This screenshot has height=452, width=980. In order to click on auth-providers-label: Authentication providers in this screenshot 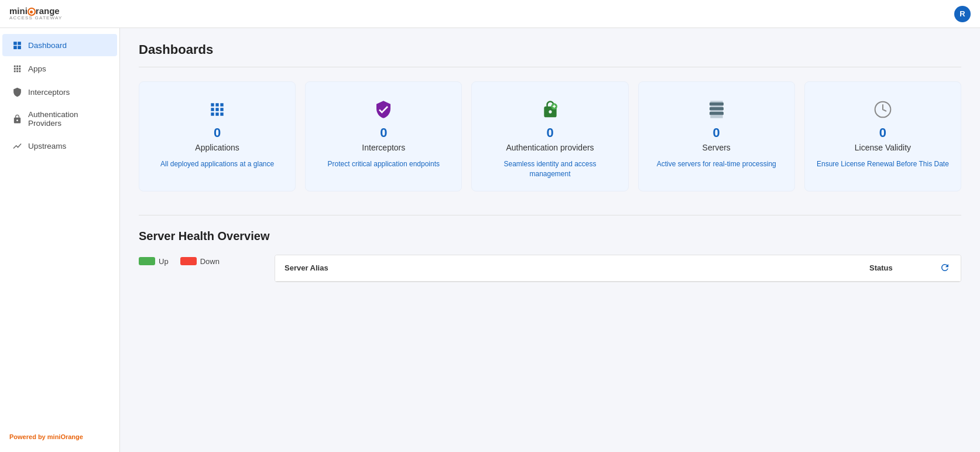, I will do `click(550, 148)`.